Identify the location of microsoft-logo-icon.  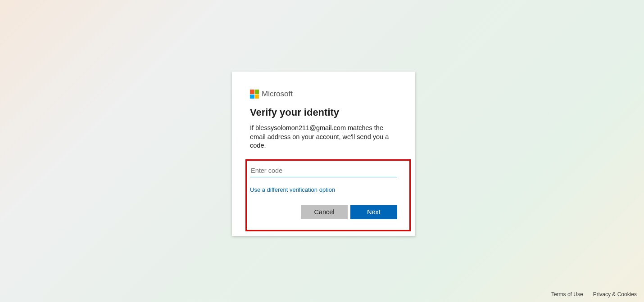
(254, 94).